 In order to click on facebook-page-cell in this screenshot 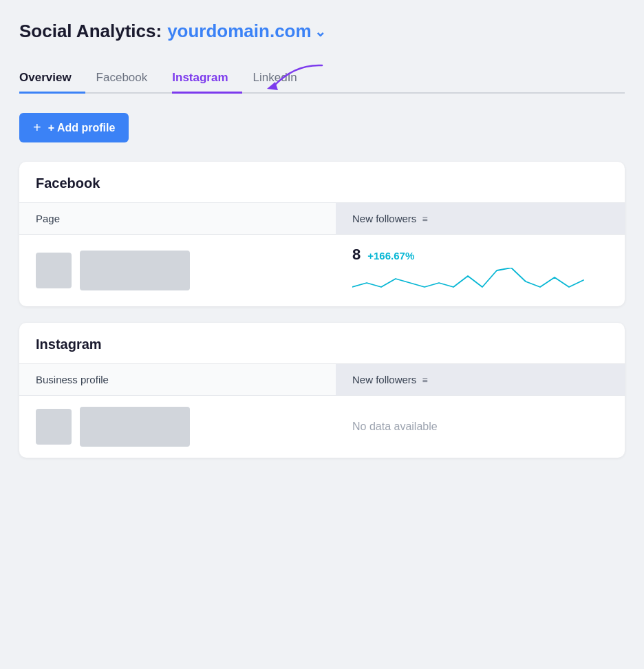, I will do `click(178, 270)`.